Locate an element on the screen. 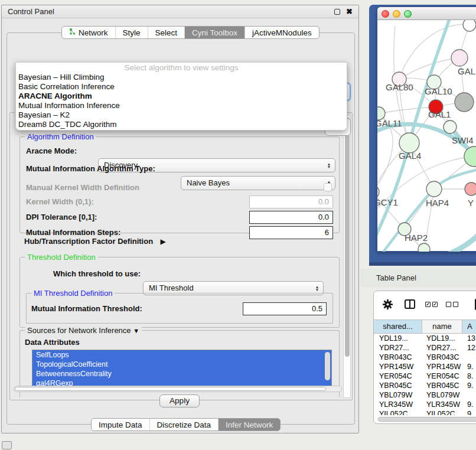 The width and height of the screenshot is (476, 450). node-label: GAL is located at coordinates (467, 71).